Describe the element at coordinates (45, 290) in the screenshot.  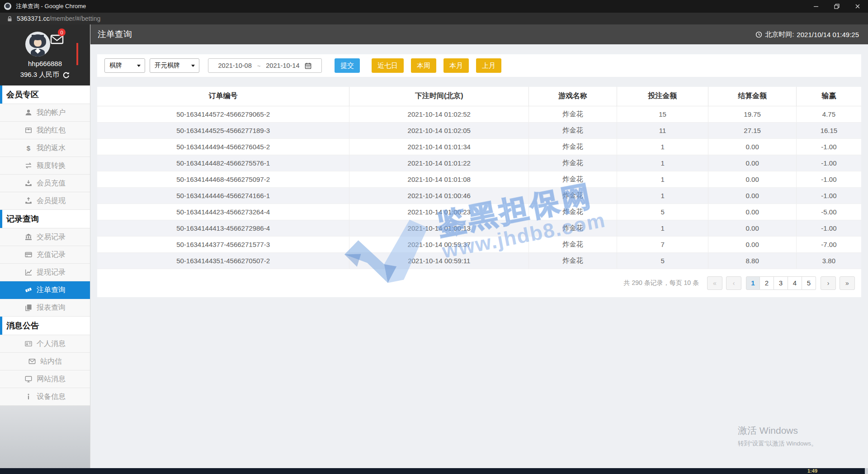
I see `sidebar-item-bet-query: 注单查询` at that location.